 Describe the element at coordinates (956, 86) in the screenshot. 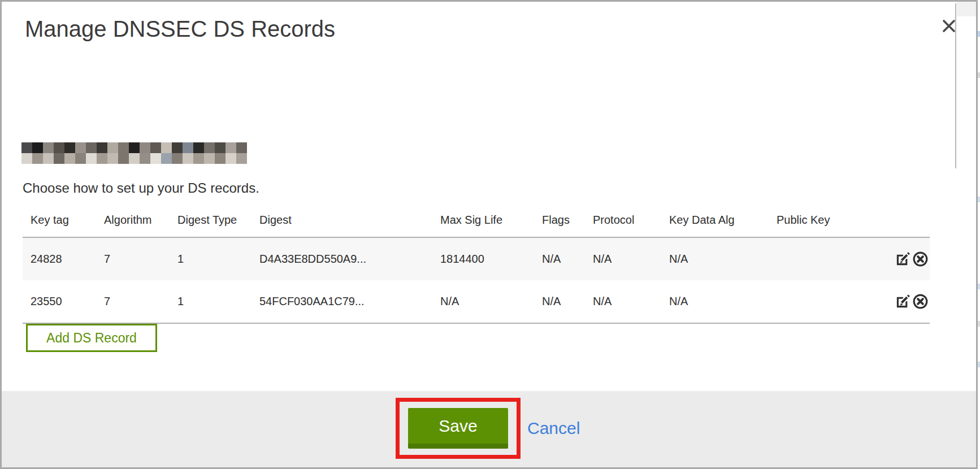

I see `background-scrollbar-edge` at that location.